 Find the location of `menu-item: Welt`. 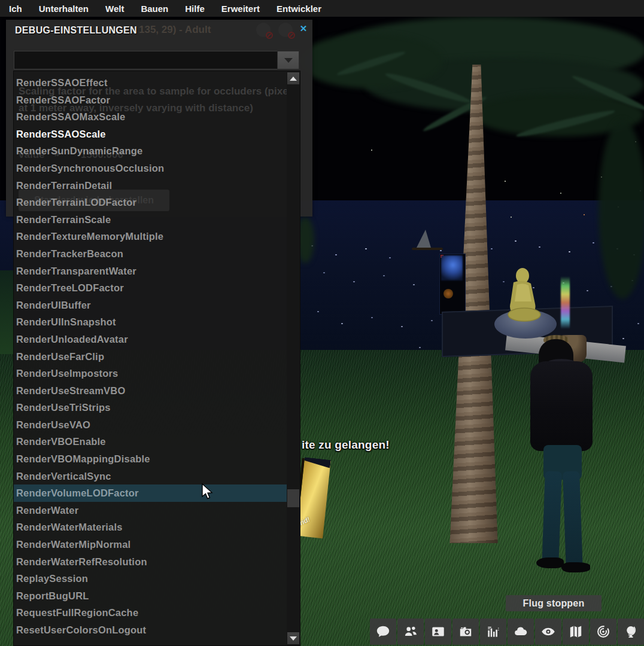

menu-item: Welt is located at coordinates (115, 8).